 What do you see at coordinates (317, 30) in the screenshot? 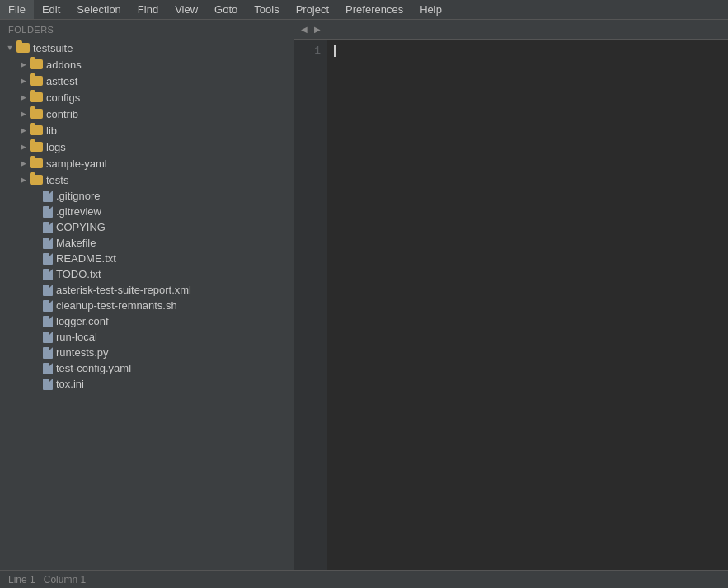
I see `nav-right-button: ▶` at bounding box center [317, 30].